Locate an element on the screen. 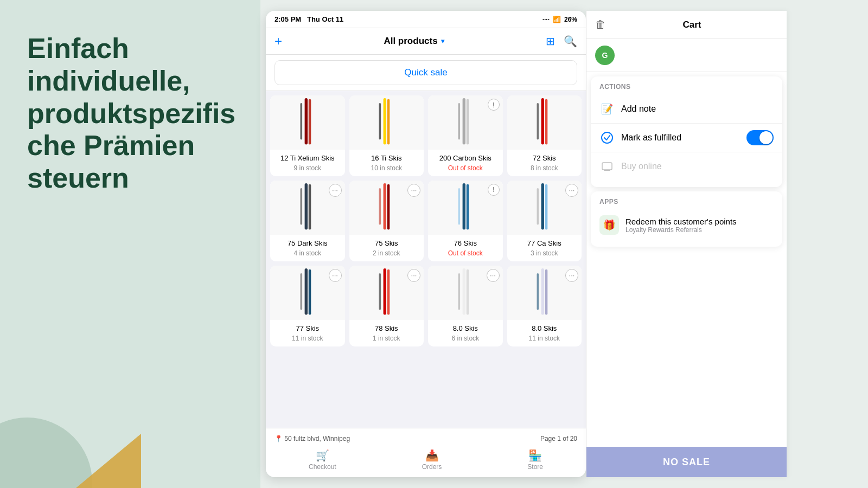 The width and height of the screenshot is (868, 488). app-subtitle: Loyalty Rewards Referrals is located at coordinates (681, 230).